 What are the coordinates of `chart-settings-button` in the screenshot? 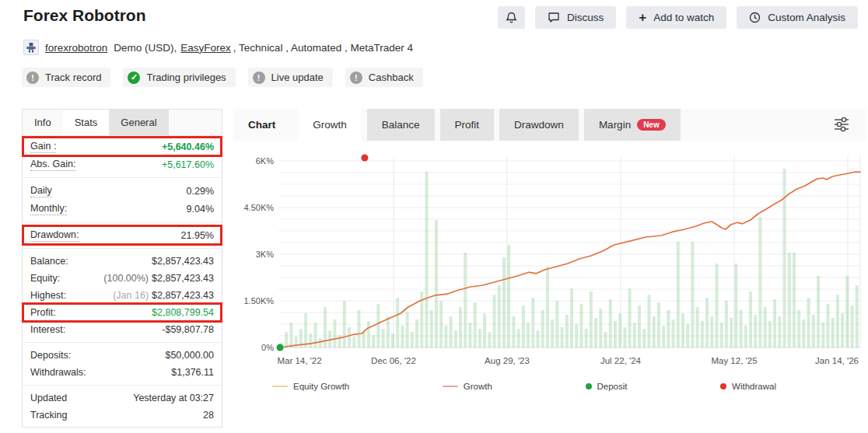 It's located at (842, 125).